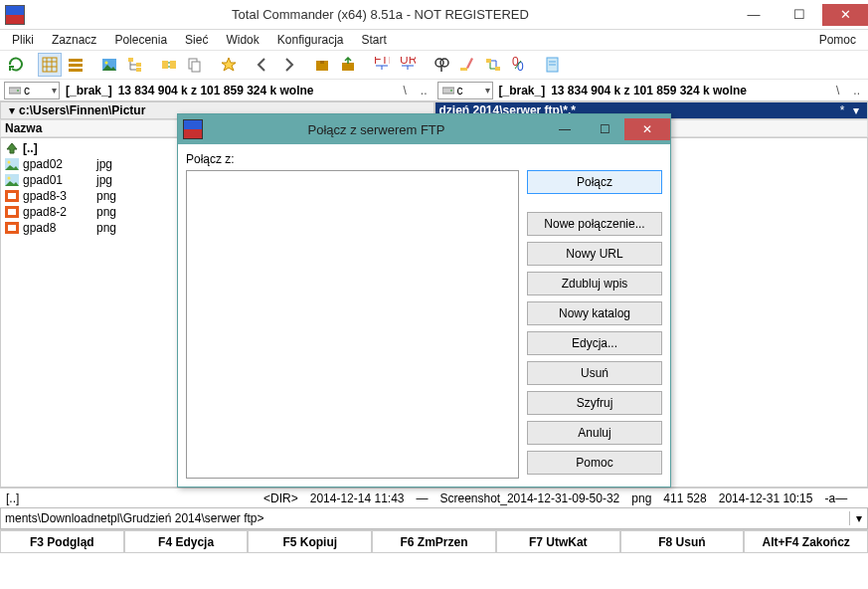 This screenshot has height=589, width=868. I want to click on sync-dirs-icon, so click(493, 65).